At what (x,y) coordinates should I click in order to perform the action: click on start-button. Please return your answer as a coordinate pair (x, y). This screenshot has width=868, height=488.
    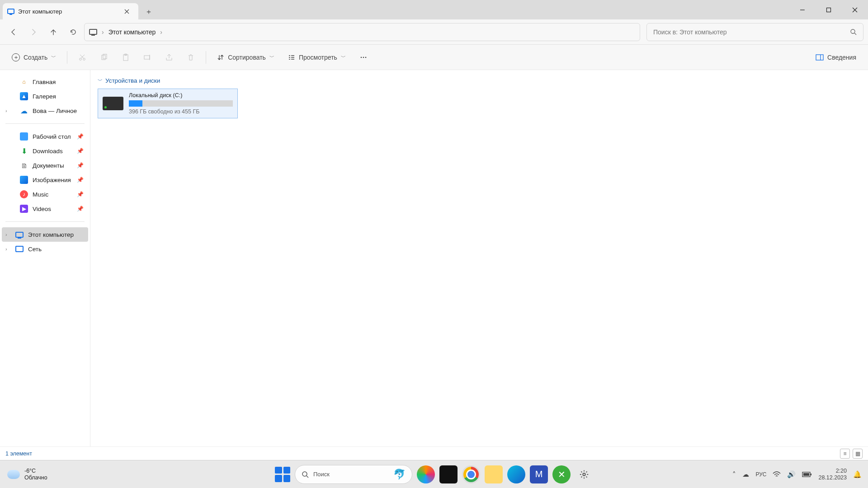
    Looking at the image, I should click on (283, 474).